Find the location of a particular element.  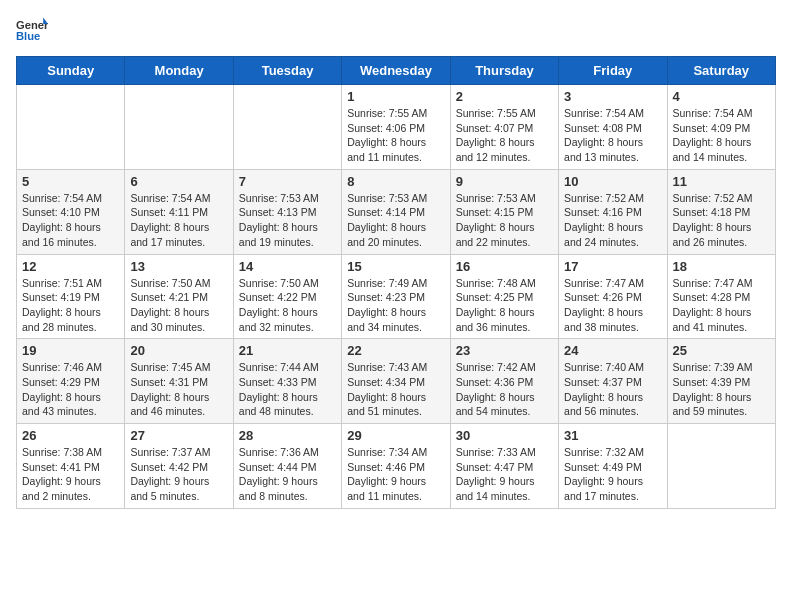

day-number: 7 is located at coordinates (288, 182).